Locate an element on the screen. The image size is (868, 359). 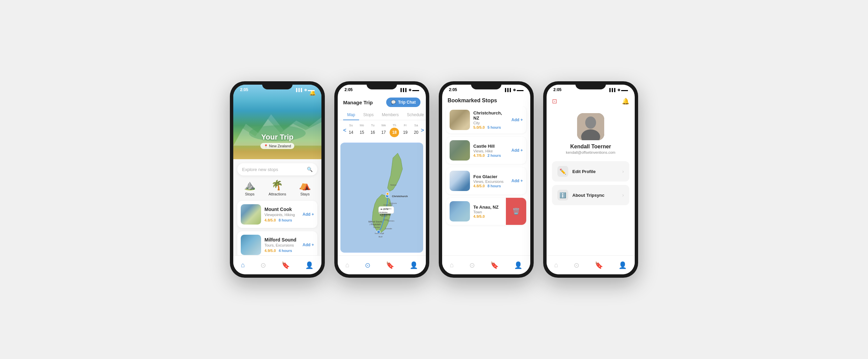
tab-members: Members is located at coordinates (390, 115).